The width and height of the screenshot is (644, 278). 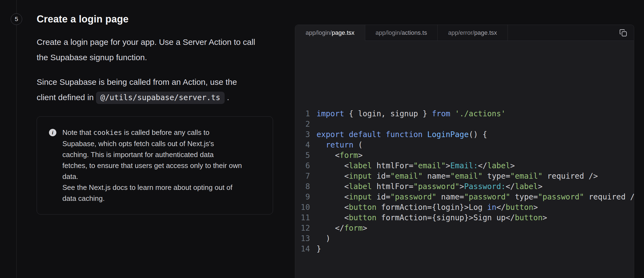 I want to click on text-line: fetches, to ensure that users get access…, so click(x=152, y=166).